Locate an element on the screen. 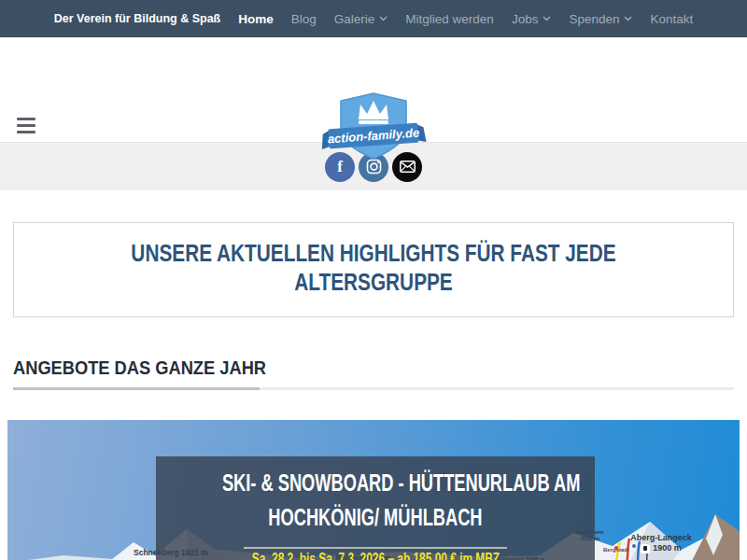 The width and height of the screenshot is (747, 560). section-divider is located at coordinates (374, 388).